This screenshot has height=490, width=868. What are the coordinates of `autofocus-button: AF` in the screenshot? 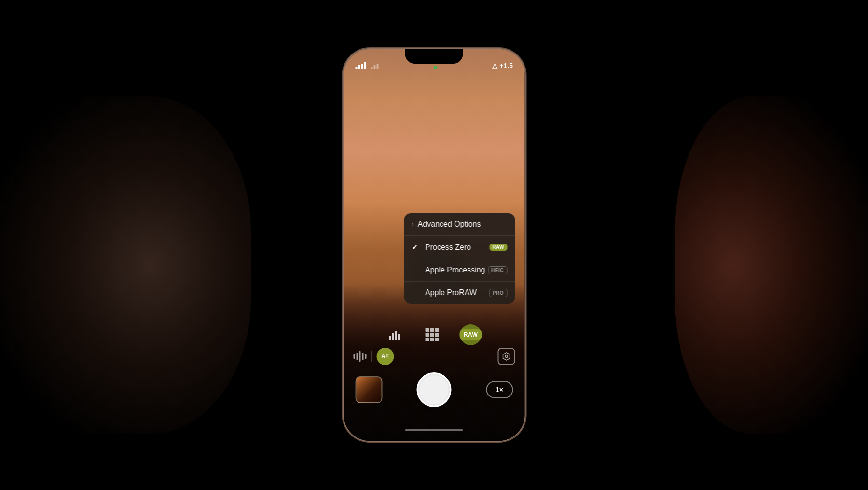 It's located at (385, 356).